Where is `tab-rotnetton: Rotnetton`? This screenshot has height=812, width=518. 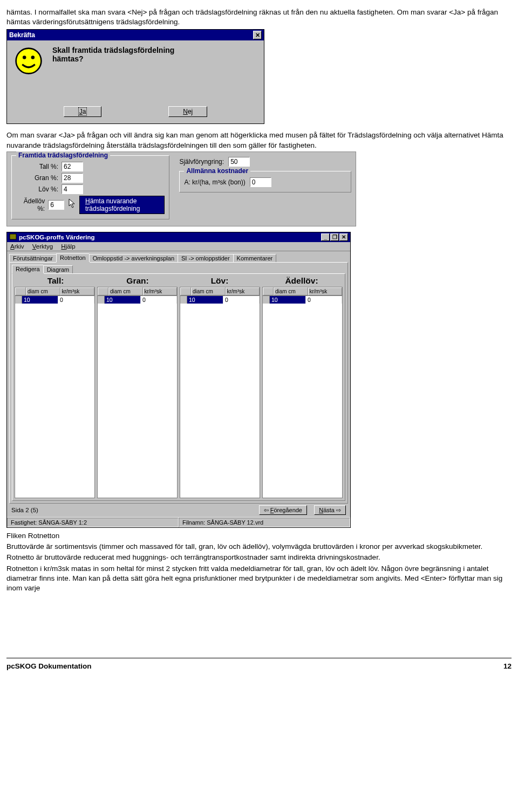 tab-rotnetton: Rotnetton is located at coordinates (73, 258).